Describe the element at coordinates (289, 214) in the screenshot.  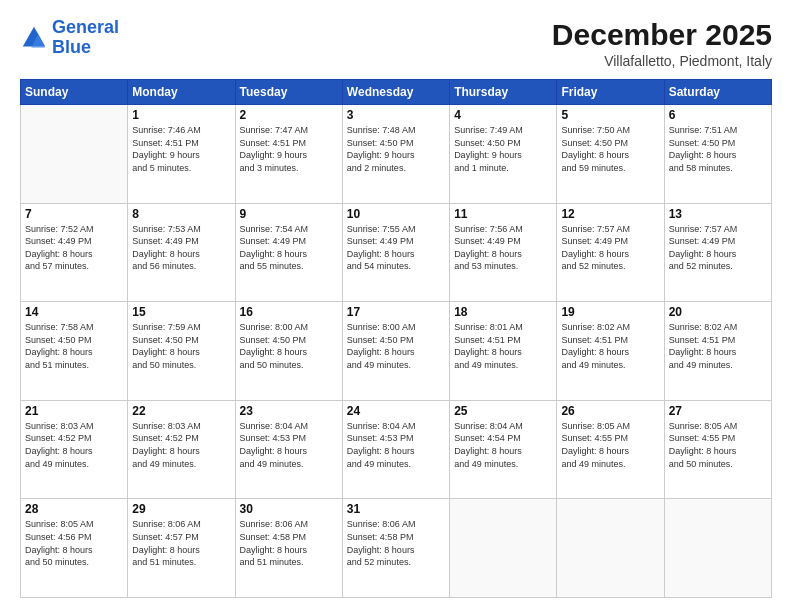
I see `day-number: 9` at that location.